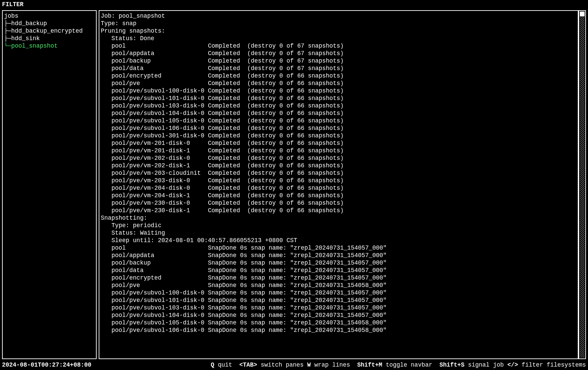  I want to click on snapshot-row: pool/data SnapDone 0s snap name: "zrepl_…, so click(339, 270).